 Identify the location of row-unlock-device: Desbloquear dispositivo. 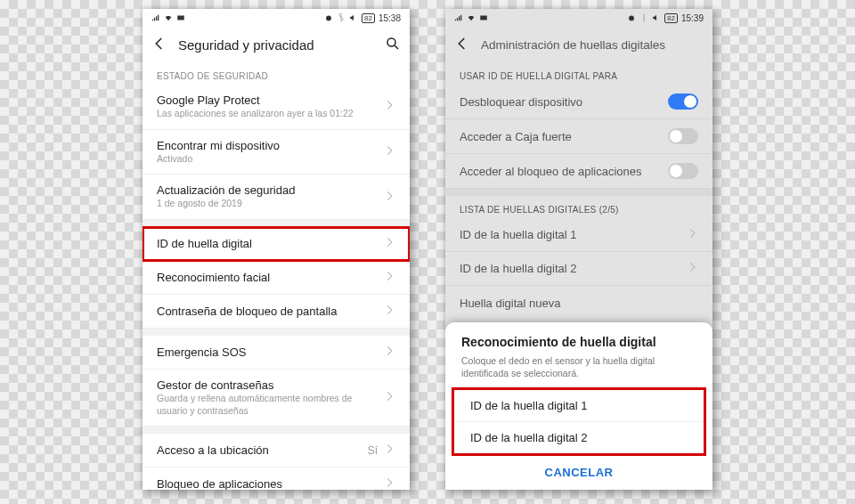
(579, 102).